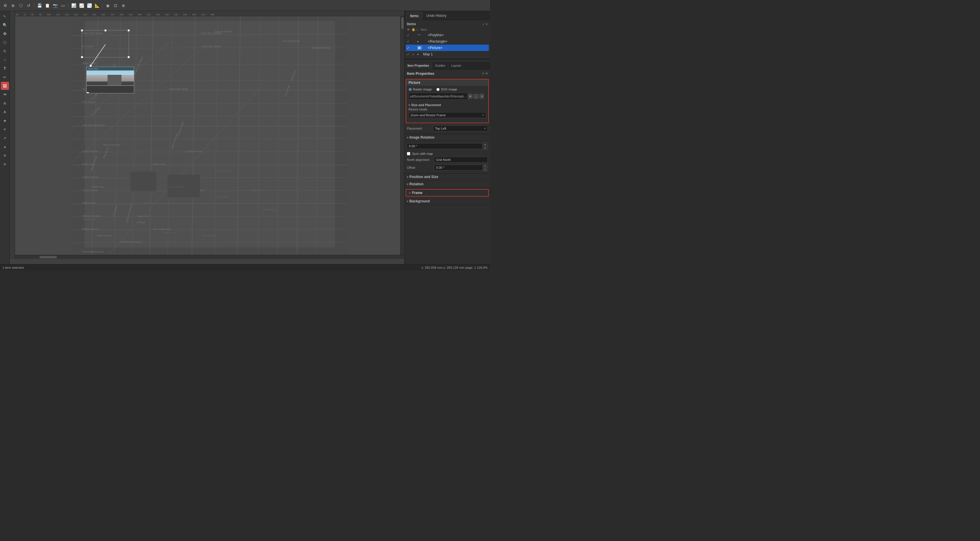 This screenshot has width=980, height=541. What do you see at coordinates (89, 5) in the screenshot?
I see `toolbar-chart3: 📉` at bounding box center [89, 5].